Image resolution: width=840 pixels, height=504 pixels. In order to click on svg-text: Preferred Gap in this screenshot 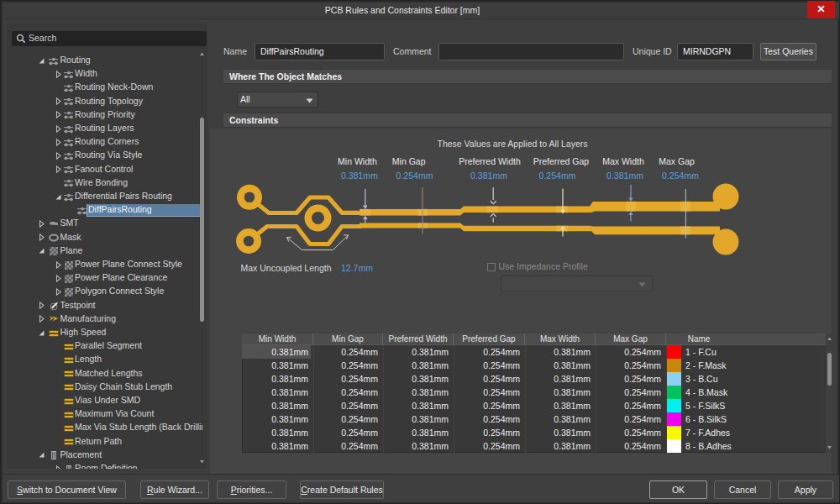, I will do `click(561, 161)`.